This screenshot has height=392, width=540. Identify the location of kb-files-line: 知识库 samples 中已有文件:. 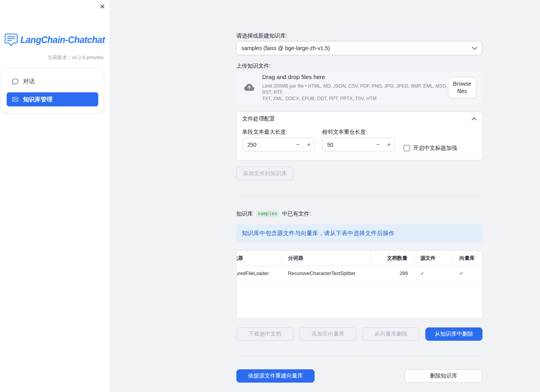
(359, 214).